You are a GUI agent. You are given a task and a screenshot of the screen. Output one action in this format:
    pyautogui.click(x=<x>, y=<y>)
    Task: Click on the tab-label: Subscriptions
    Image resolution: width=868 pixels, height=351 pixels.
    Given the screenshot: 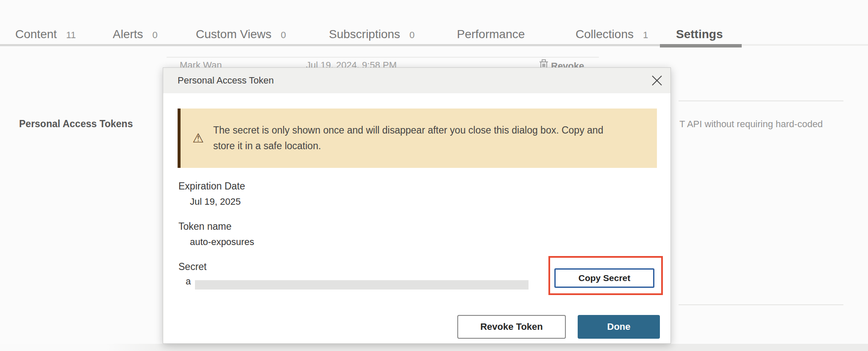 What is the action you would take?
    pyautogui.click(x=364, y=34)
    